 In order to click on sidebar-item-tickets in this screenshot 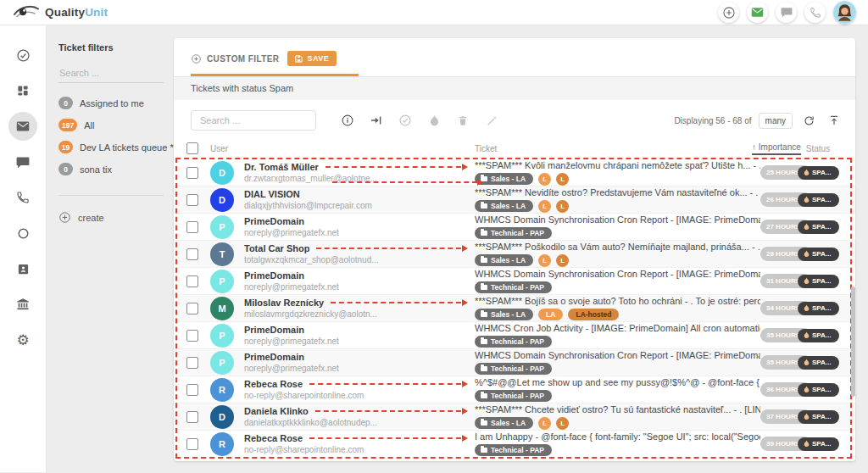, I will do `click(23, 126)`.